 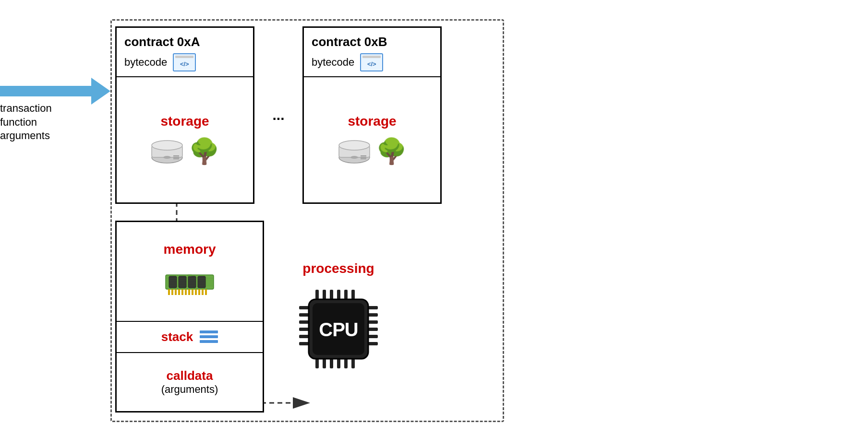 I want to click on contract-b-box: contract 0xB bytecode </> storage, so click(x=372, y=115).